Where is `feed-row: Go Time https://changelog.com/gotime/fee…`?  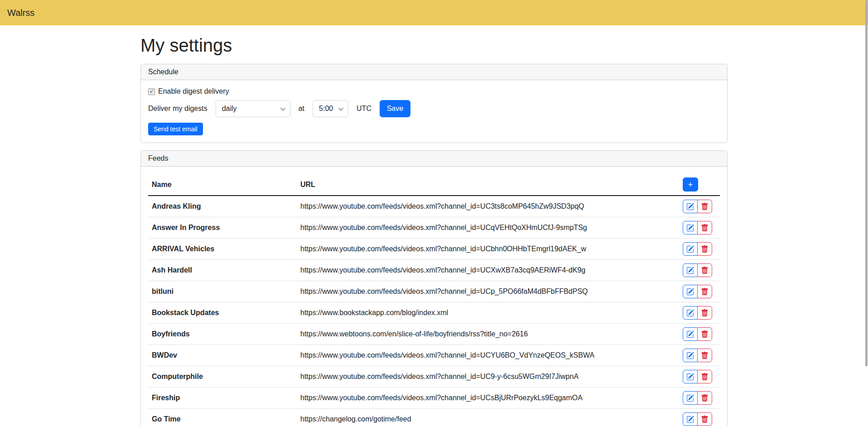
feed-row: Go Time https://changelog.com/gotime/fee… is located at coordinates (434, 417).